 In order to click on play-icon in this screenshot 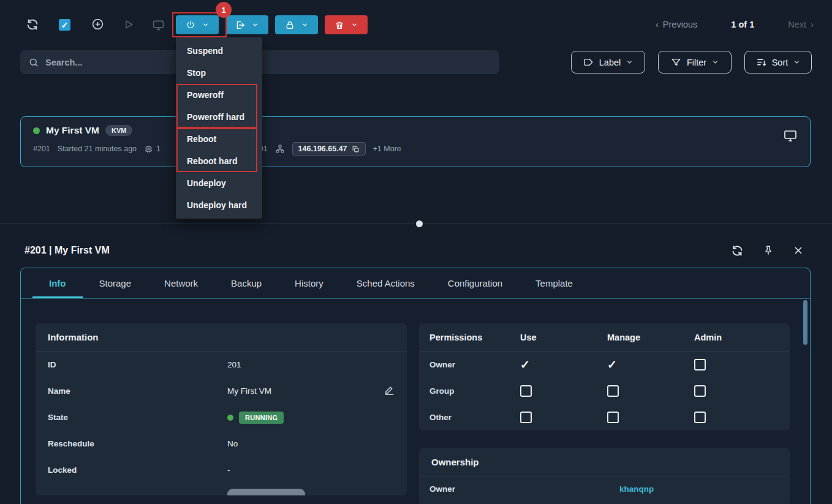, I will do `click(129, 24)`.